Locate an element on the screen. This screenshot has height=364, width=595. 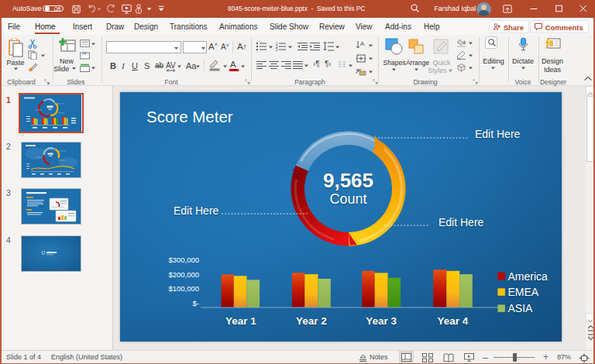
svg-text: Year 1 is located at coordinates (241, 321).